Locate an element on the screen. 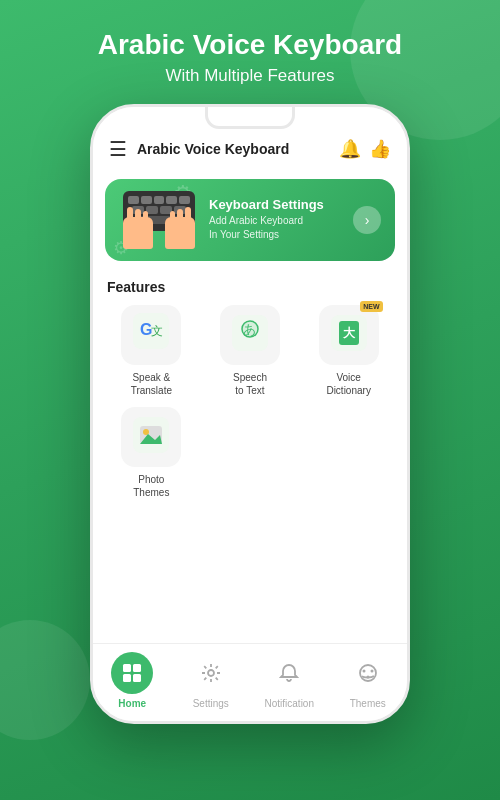 The height and width of the screenshot is (800, 500). speak-translate-label: Speak &Translate is located at coordinates (152, 384).